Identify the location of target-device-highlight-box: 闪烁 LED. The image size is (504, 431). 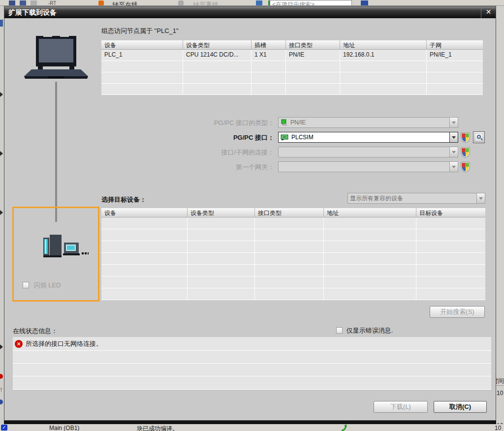
(56, 254).